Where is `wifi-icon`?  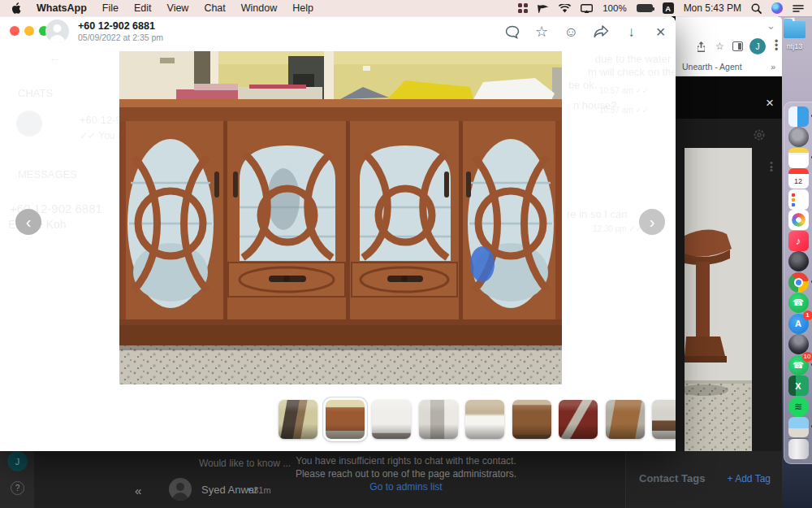
wifi-icon is located at coordinates (565, 8).